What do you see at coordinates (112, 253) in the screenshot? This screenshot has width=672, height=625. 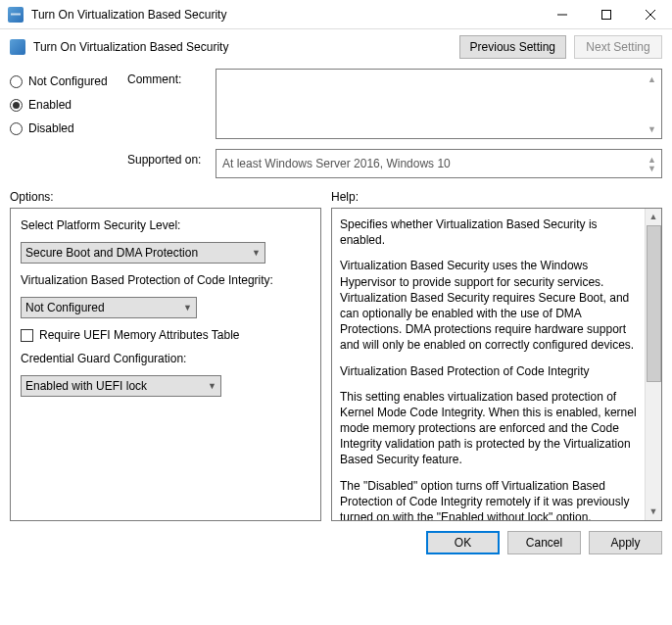 I see `dropdown-value: Secure Boot and DMA Protection` at bounding box center [112, 253].